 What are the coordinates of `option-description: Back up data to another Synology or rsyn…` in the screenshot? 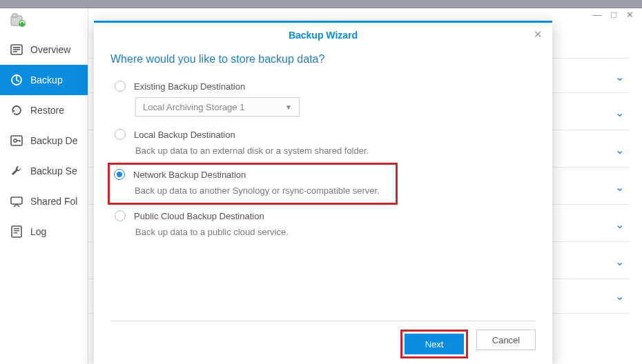 It's located at (262, 190).